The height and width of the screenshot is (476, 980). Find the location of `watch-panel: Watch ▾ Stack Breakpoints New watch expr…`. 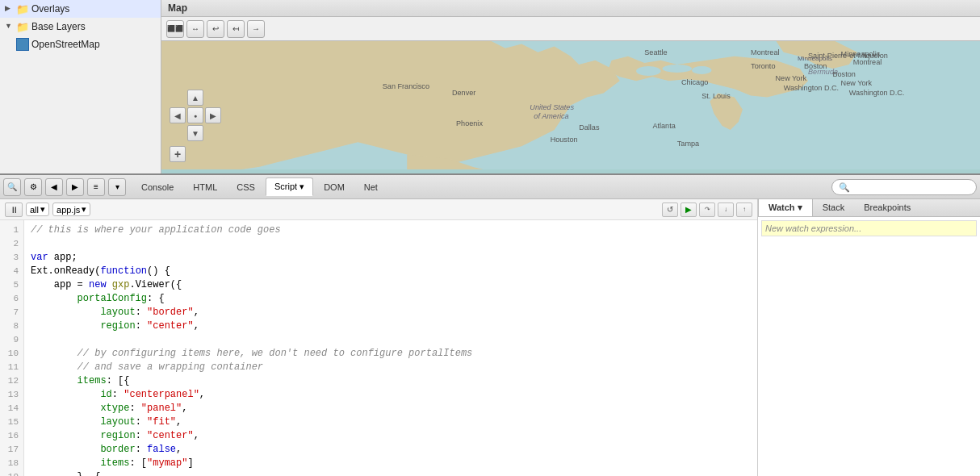

watch-panel: Watch ▾ Stack Breakpoints New watch expr… is located at coordinates (869, 337).